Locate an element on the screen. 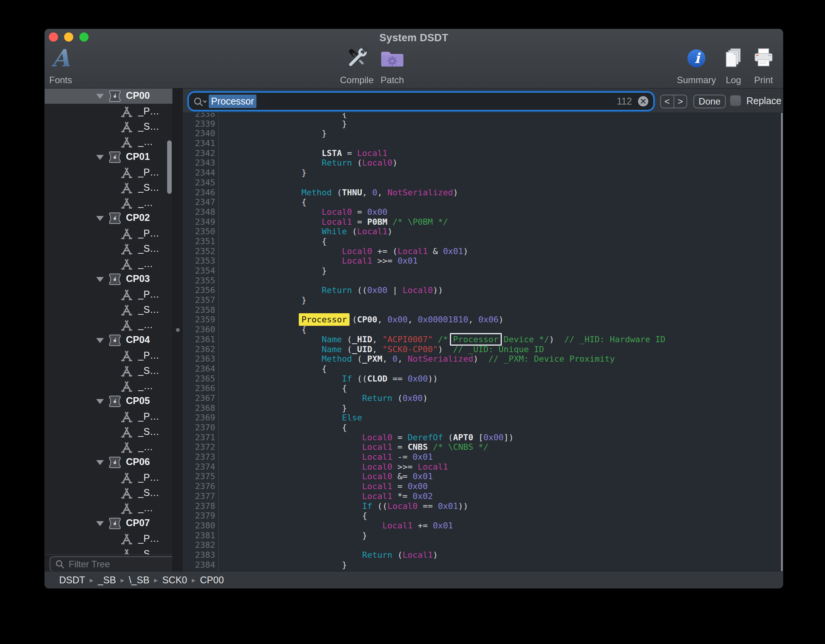 The height and width of the screenshot is (644, 825). filter-tree-input is located at coordinates (120, 564).